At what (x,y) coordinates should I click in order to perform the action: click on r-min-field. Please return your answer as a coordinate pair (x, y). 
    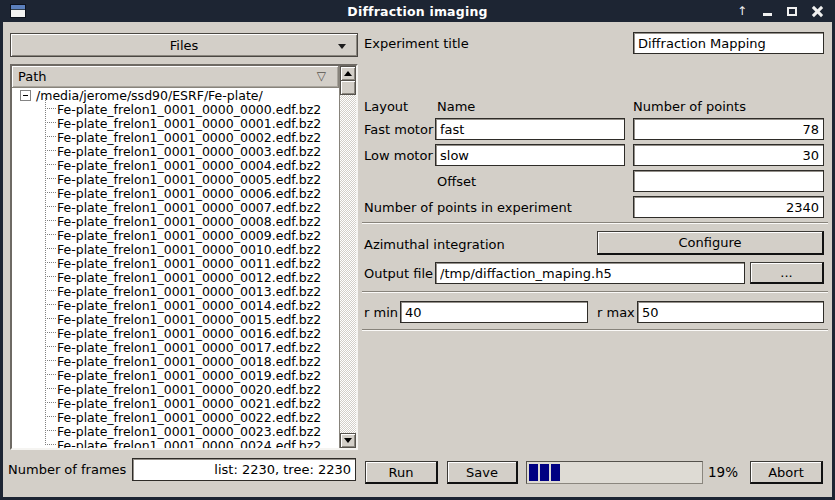
    Looking at the image, I should click on (494, 312).